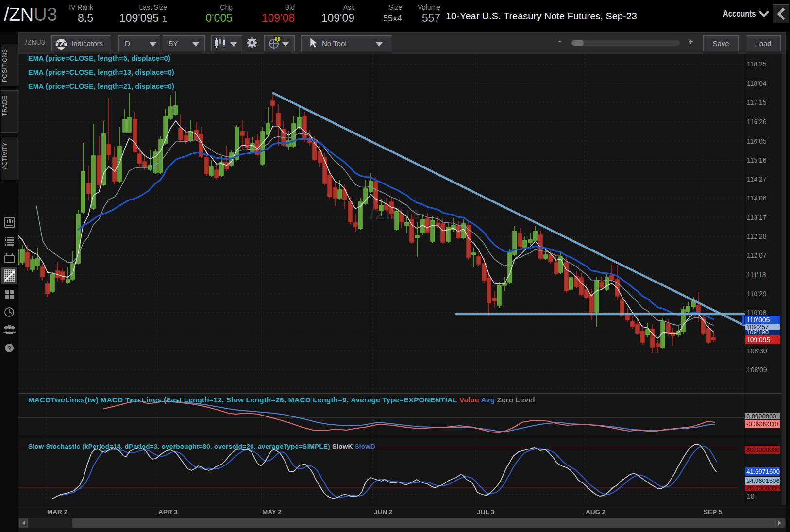 The image size is (790, 532). Describe the element at coordinates (202, 447) in the screenshot. I see `svg-text:Slow Stochastic (kPeriod=14, d: Slow Stochastic (kPeriod=14, dPeriod=3, …` at that location.